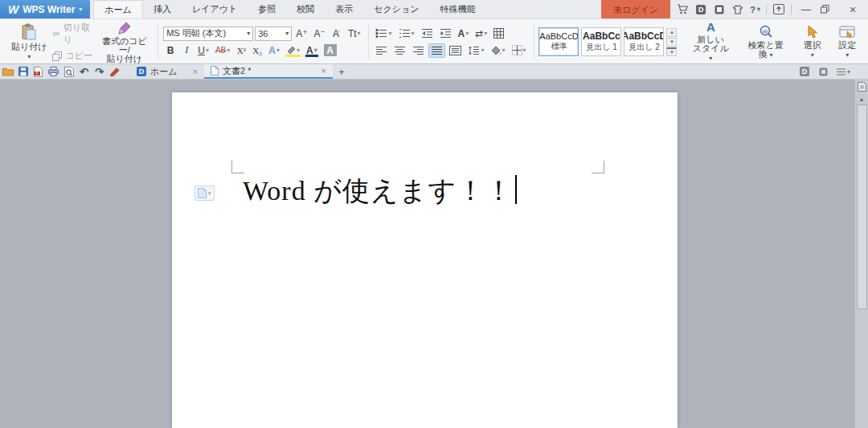 This screenshot has width=868, height=428. I want to click on skin-theme-icon, so click(738, 10).